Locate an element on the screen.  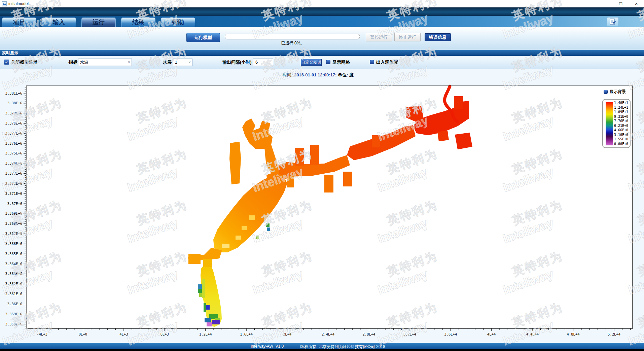
custom-colormap-button: 自定义图谱 is located at coordinates (311, 63).